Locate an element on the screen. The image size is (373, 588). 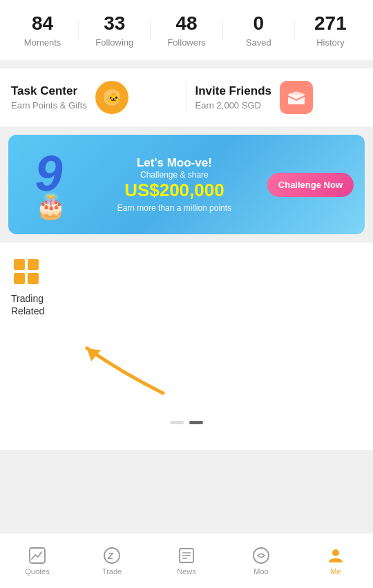
stat-saved: 0 Saved is located at coordinates (258, 30).